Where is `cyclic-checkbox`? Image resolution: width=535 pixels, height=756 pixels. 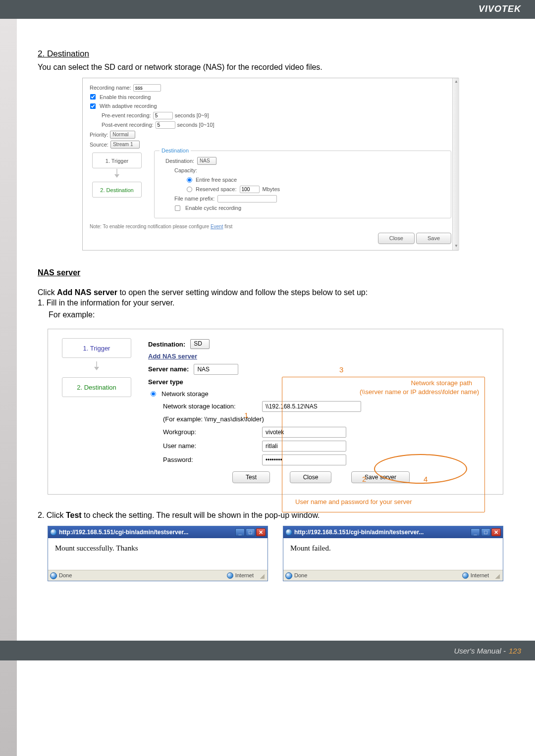
cyclic-checkbox is located at coordinates (177, 208).